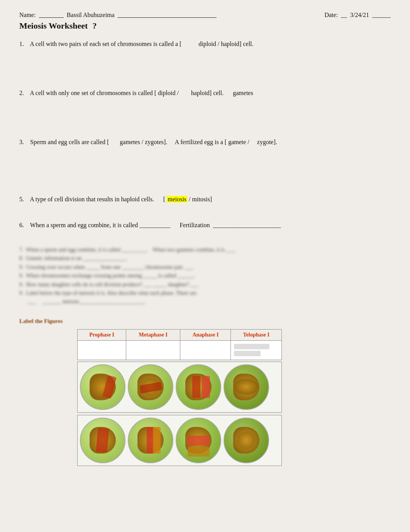 This screenshot has width=410, height=532. Describe the element at coordinates (205, 321) in the screenshot. I see `label-figure-title: Label the Figures` at that location.